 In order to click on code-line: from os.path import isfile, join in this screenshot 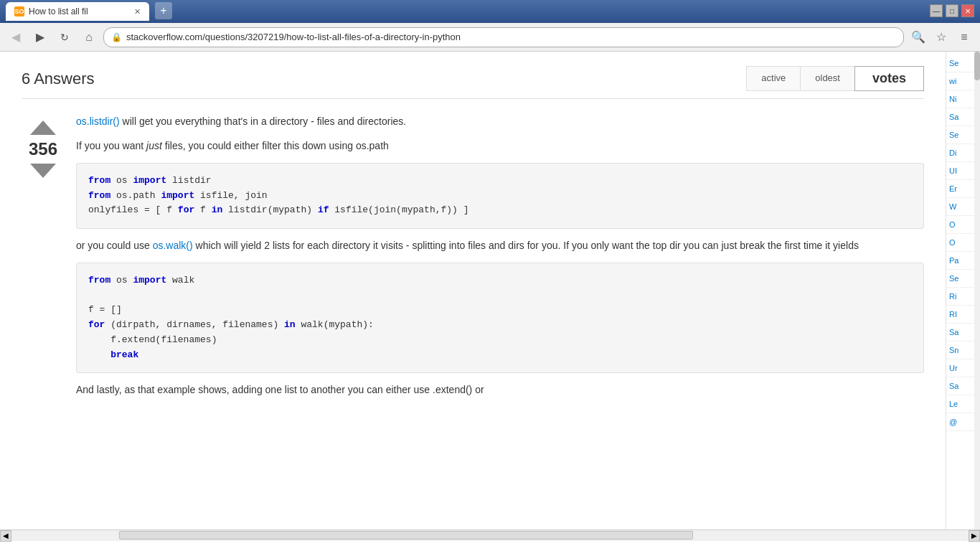, I will do `click(500, 197)`.